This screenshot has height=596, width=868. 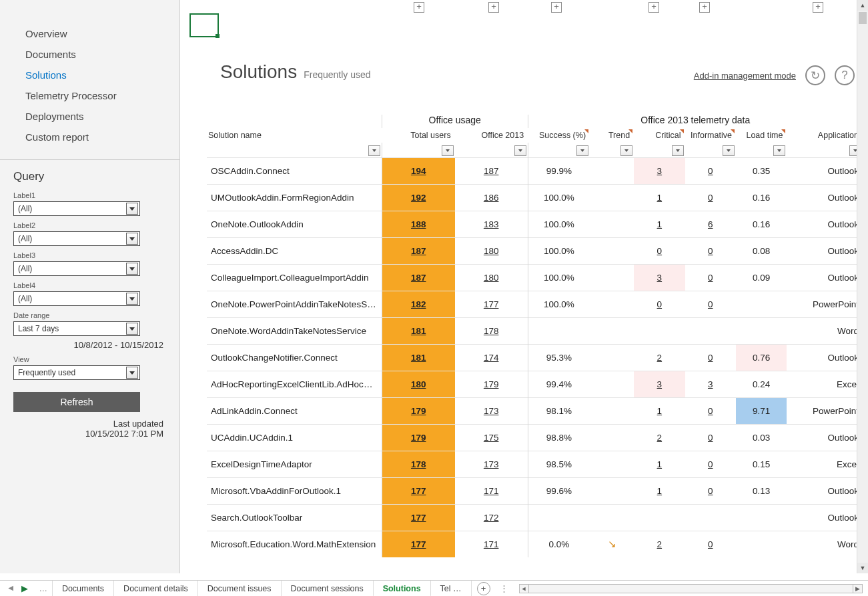 What do you see at coordinates (711, 224) in the screenshot?
I see `cell-informative: 6` at bounding box center [711, 224].